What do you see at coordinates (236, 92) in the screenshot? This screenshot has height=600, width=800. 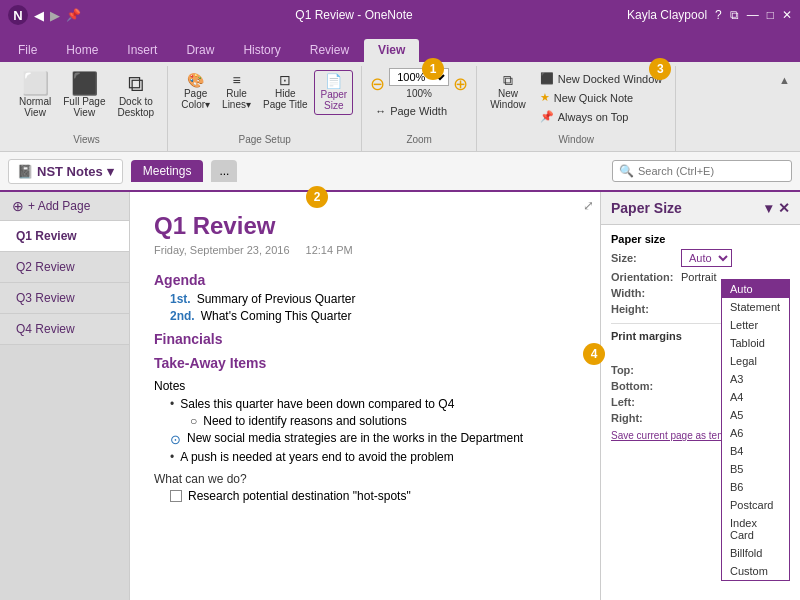 I see `rule-lines-button: ≡ RuleLines▾` at bounding box center [236, 92].